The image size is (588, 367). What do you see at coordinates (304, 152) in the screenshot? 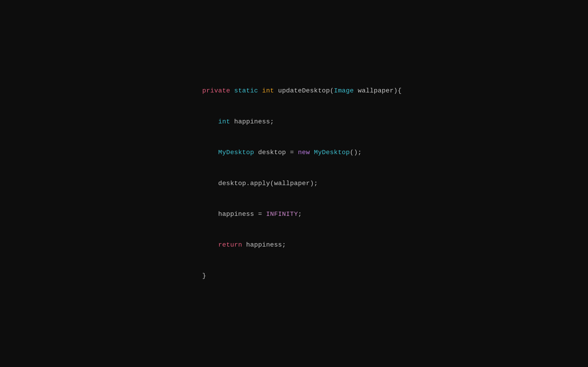
I see `keyword-new: new` at bounding box center [304, 152].